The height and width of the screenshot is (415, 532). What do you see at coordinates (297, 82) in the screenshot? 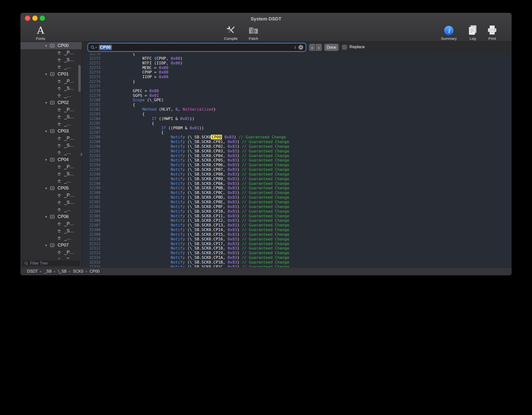
I see `code-line: 32276 }` at bounding box center [297, 82].